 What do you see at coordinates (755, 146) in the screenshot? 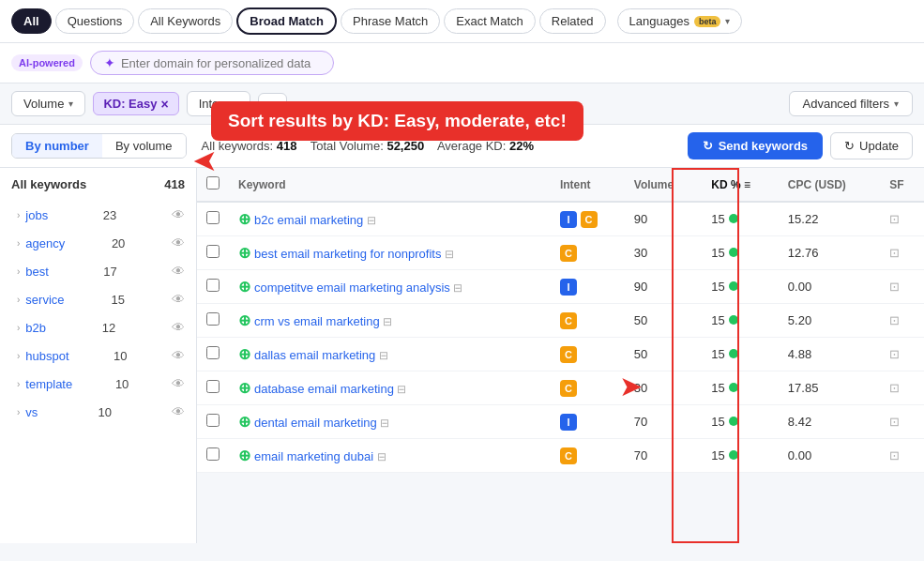
I see `send-keywords-button: ↻ Send keywords` at bounding box center [755, 146].